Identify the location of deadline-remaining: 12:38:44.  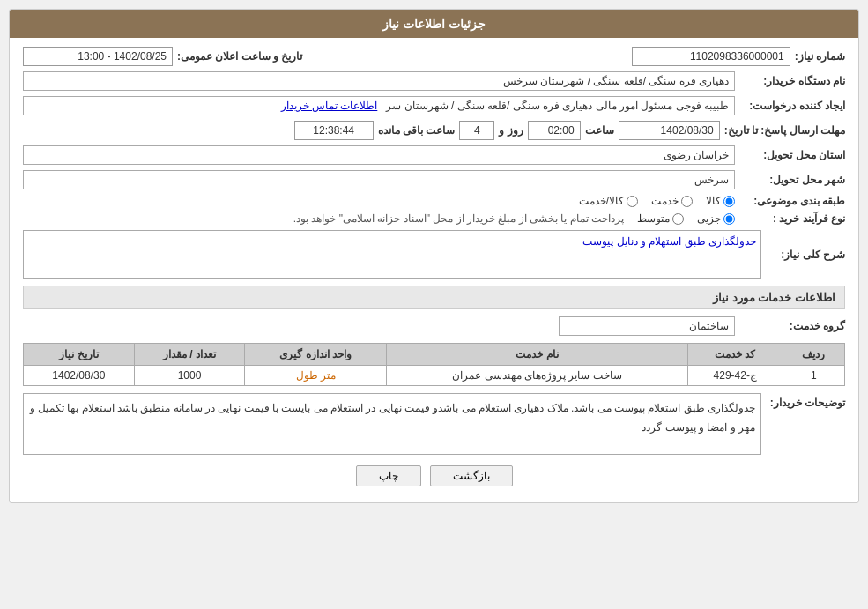
(334, 130).